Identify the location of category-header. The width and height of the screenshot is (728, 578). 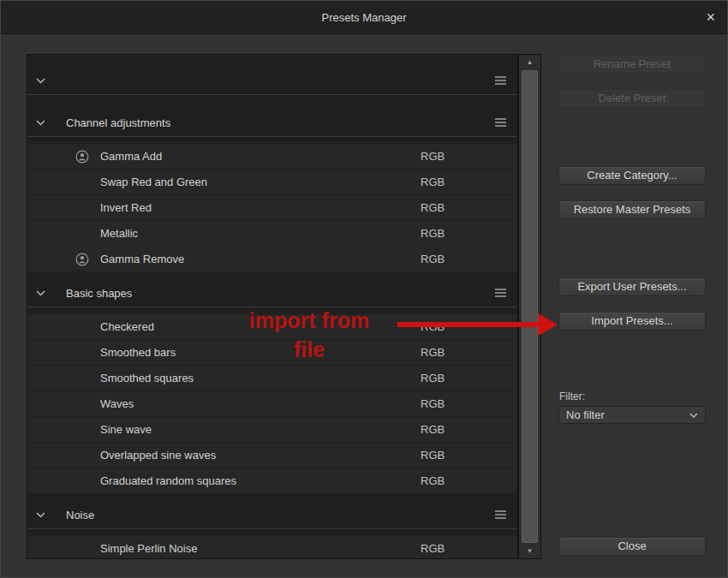
(272, 80).